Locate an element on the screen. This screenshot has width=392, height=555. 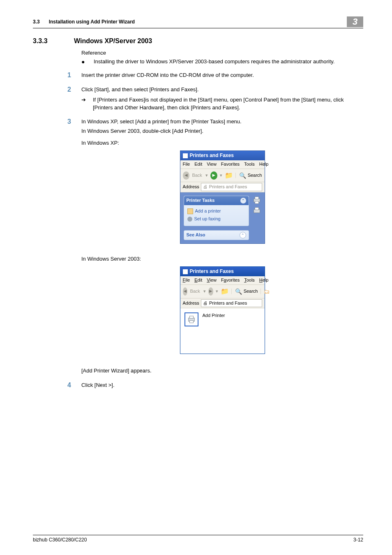
fax-icon is located at coordinates (190, 219).